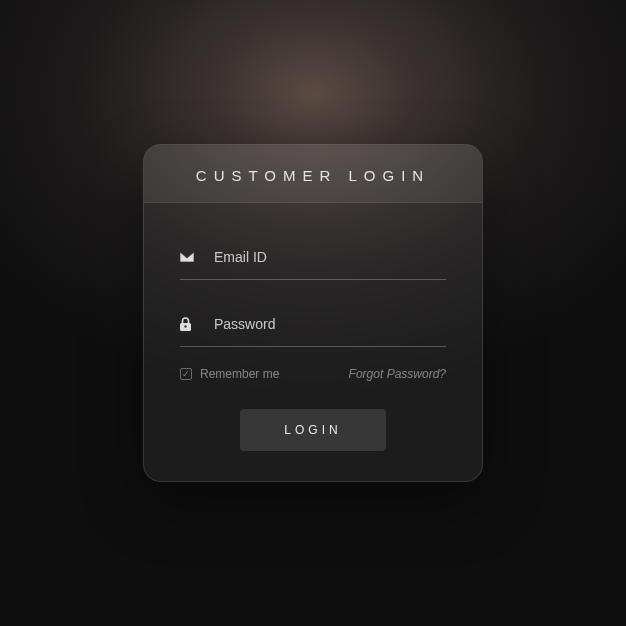 This screenshot has width=626, height=626. What do you see at coordinates (230, 374) in the screenshot?
I see `remember-me: ✓ Remember me` at bounding box center [230, 374].